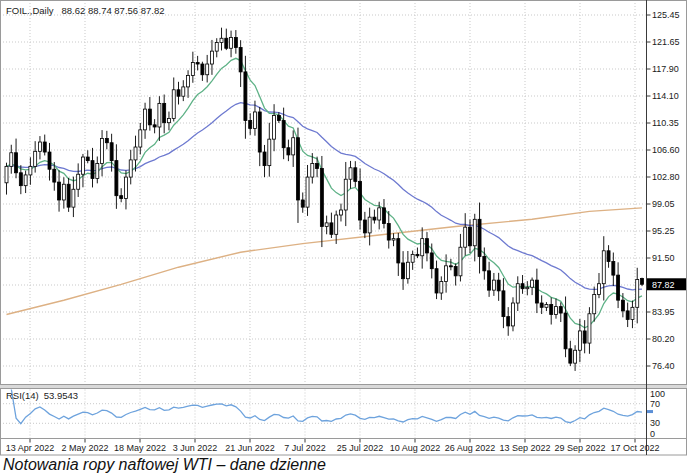 The height and width of the screenshot is (476, 687). What do you see at coordinates (344, 386) in the screenshot?
I see `pane-separator` at bounding box center [344, 386].